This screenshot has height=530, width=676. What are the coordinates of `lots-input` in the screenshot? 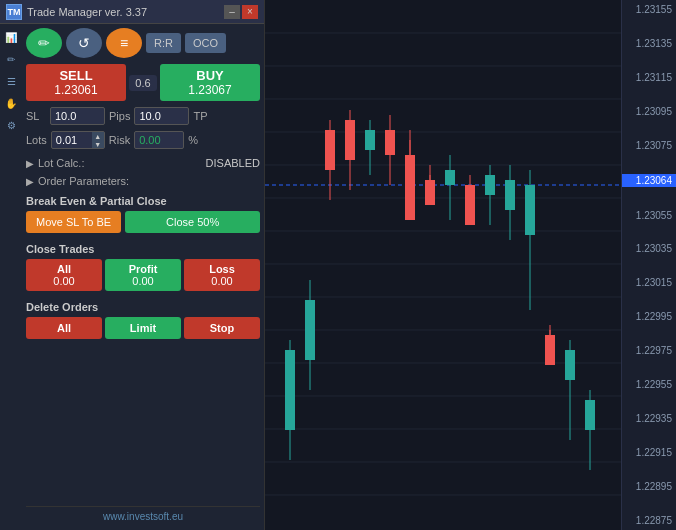 It's located at (72, 140).